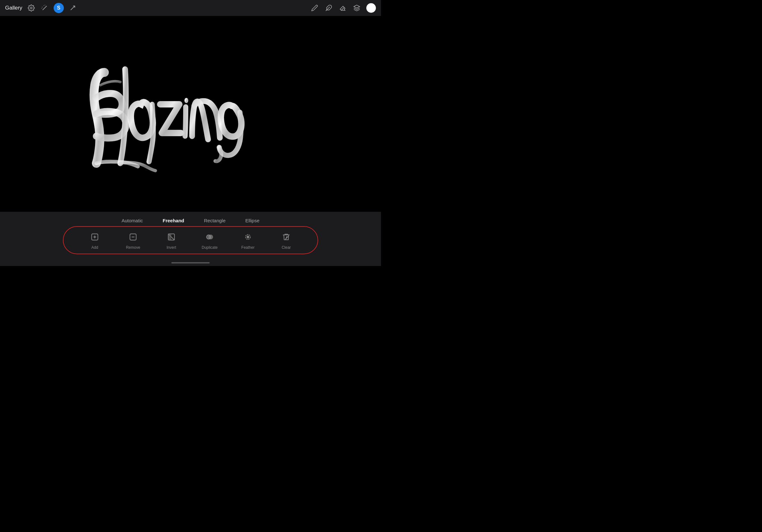  What do you see at coordinates (41, 8) in the screenshot?
I see `toolbar-left: Gallery S` at bounding box center [41, 8].